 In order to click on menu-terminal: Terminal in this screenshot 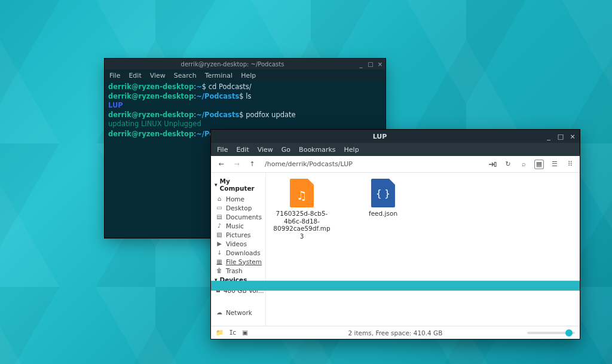, I will do `click(219, 75)`.